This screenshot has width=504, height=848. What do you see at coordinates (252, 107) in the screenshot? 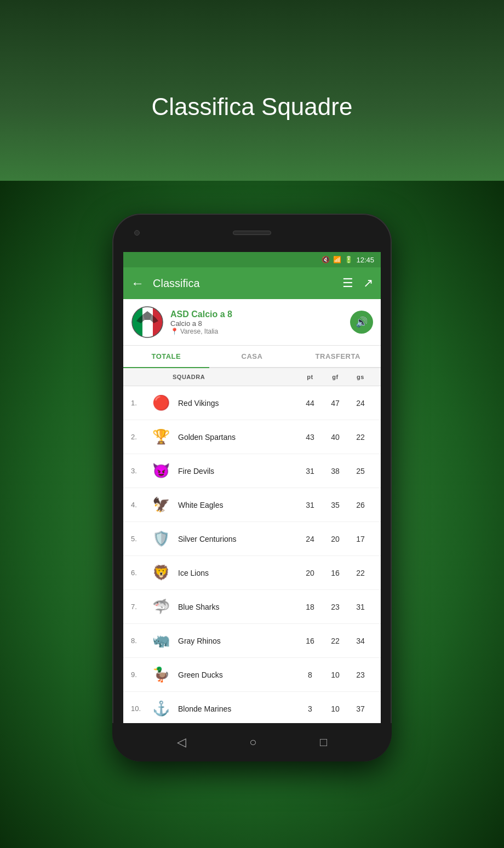
I see `page-title: Classifica Squadre` at bounding box center [252, 107].